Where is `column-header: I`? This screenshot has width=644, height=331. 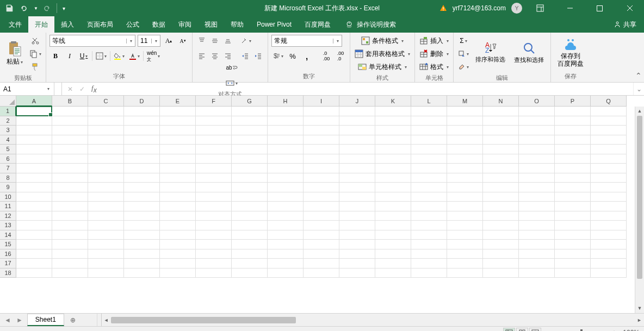 column-header: I is located at coordinates (321, 101).